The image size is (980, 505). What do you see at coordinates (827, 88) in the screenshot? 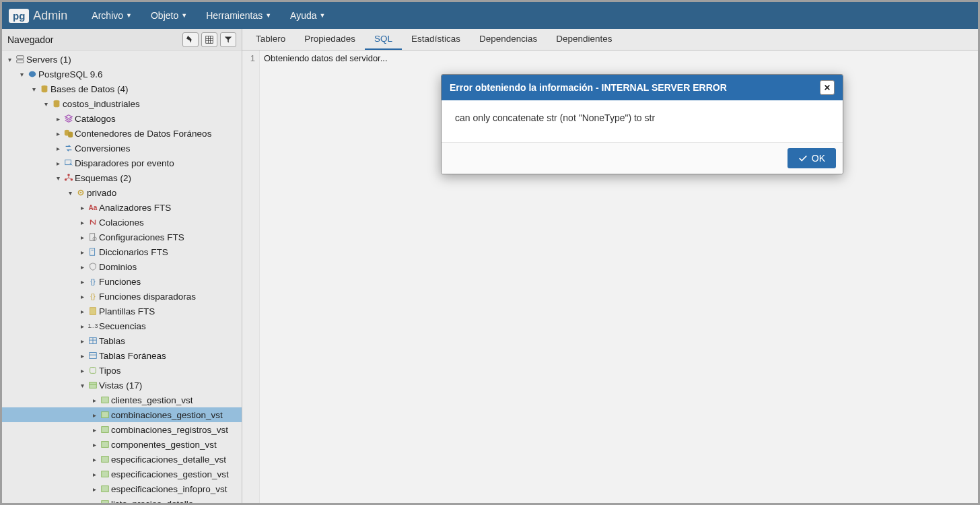
I see `close-icon` at bounding box center [827, 88].